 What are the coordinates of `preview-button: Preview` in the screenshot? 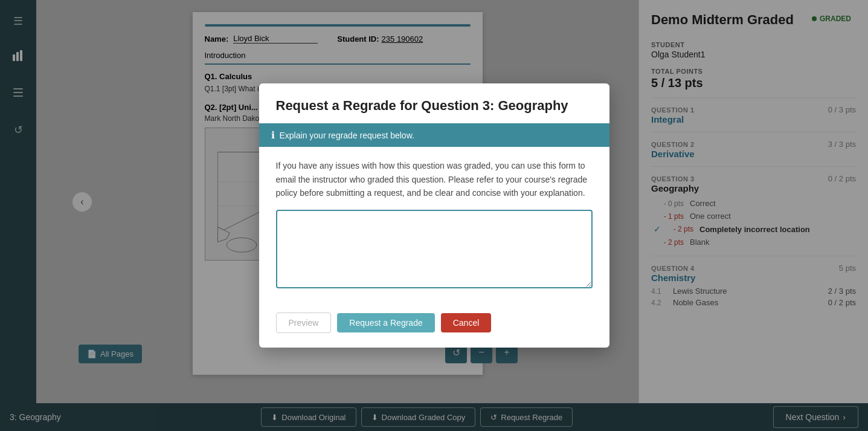 It's located at (304, 323).